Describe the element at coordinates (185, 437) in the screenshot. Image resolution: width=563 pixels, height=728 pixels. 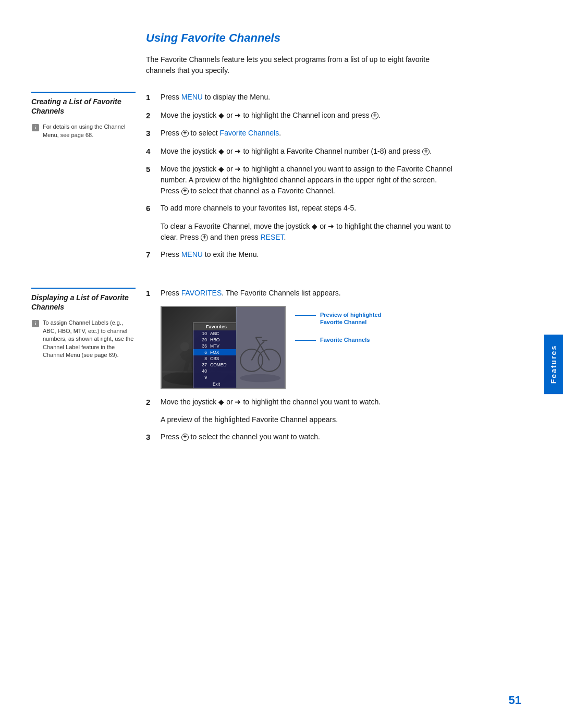
I see `circle-plus-6: +` at that location.